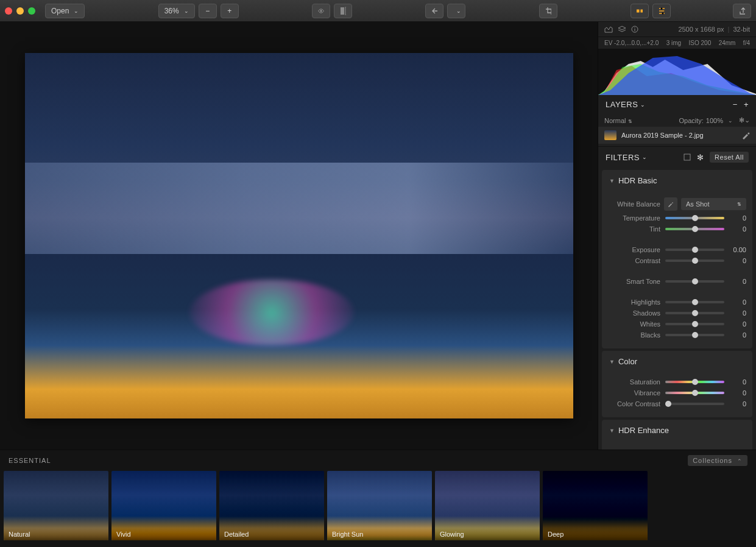 The height and width of the screenshot is (547, 756). What do you see at coordinates (694, 393) in the screenshot?
I see `vibrance-slider` at bounding box center [694, 393].